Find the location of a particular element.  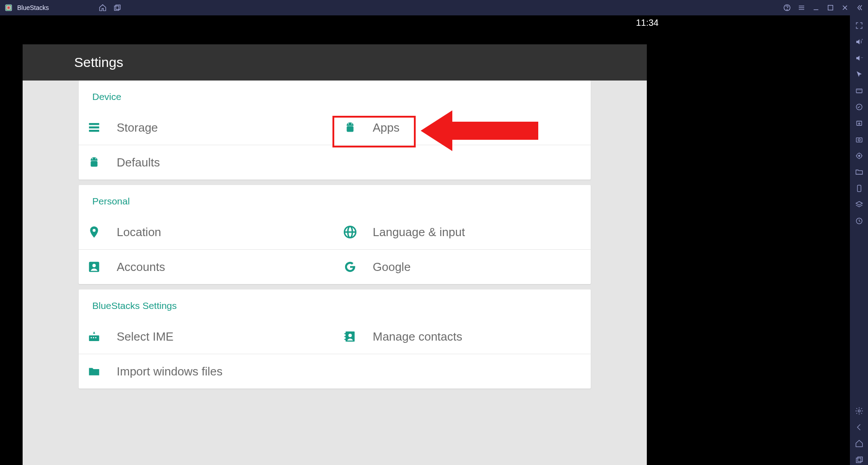

keyboard-ime-icon is located at coordinates (94, 337).